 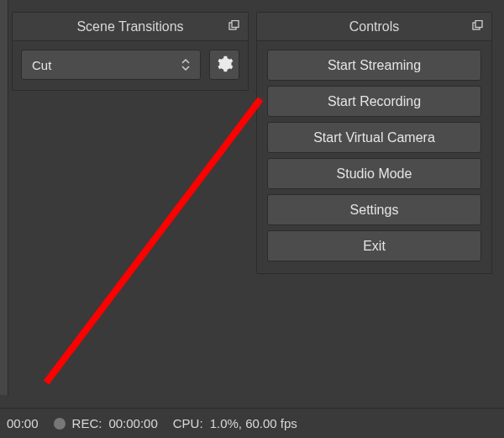 I want to click on cpu-status: CPU: 1.0%, 60.00 fps, so click(x=235, y=424).